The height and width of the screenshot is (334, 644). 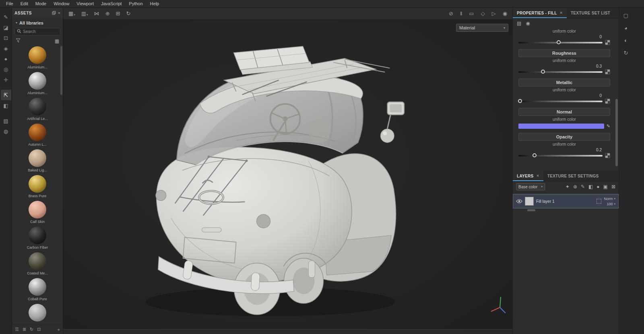 I want to click on add-frame-icon: ⊞, so click(x=118, y=14).